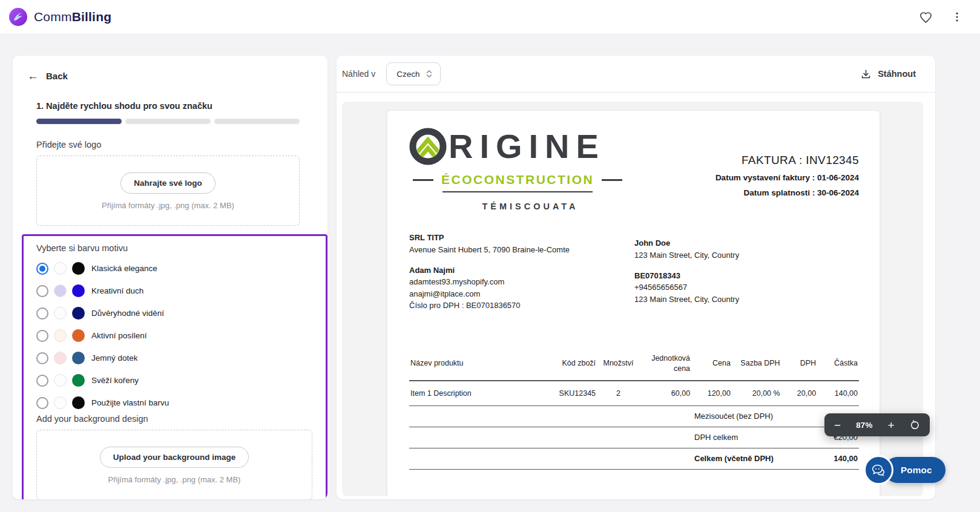 The image size is (980, 512). I want to click on language-select-value: Czech, so click(408, 74).